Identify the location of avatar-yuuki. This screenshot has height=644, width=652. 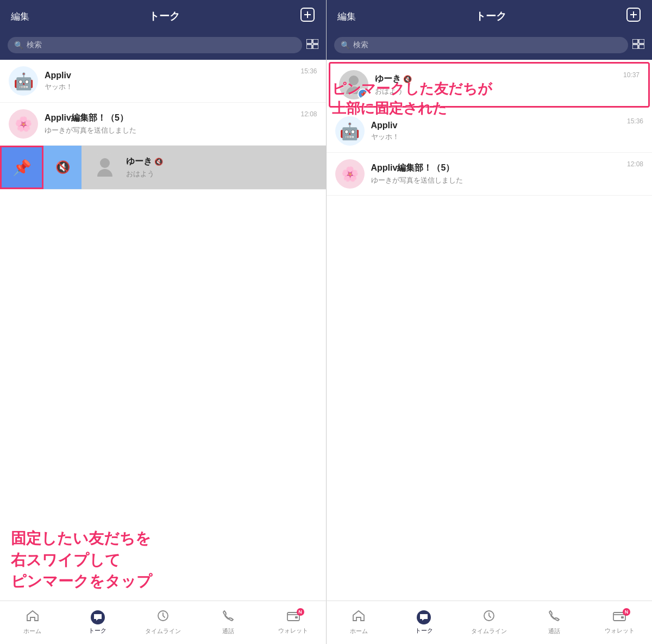
(105, 167).